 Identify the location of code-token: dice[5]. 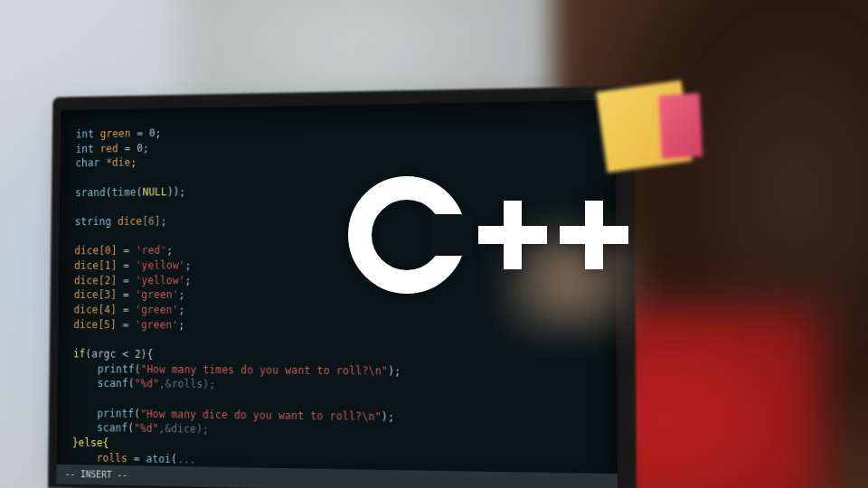
(95, 324).